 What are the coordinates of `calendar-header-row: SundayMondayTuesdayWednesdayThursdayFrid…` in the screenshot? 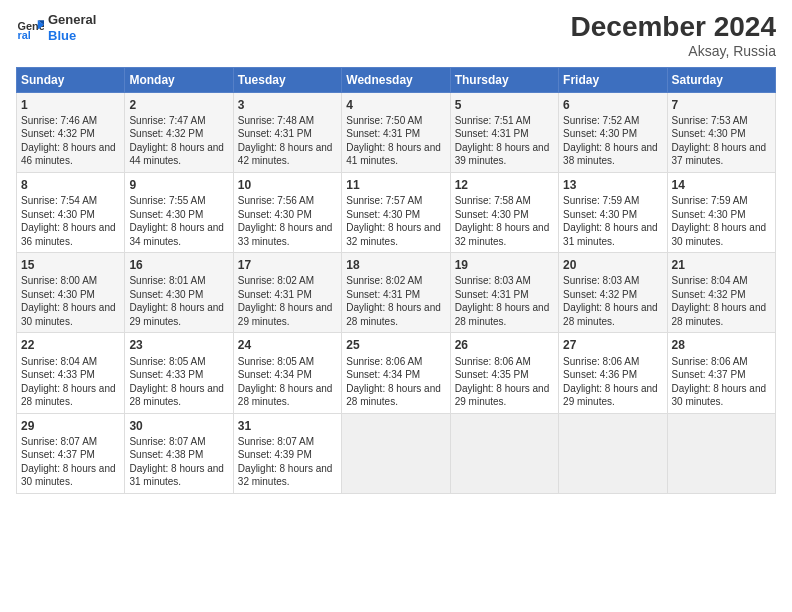 It's located at (396, 80).